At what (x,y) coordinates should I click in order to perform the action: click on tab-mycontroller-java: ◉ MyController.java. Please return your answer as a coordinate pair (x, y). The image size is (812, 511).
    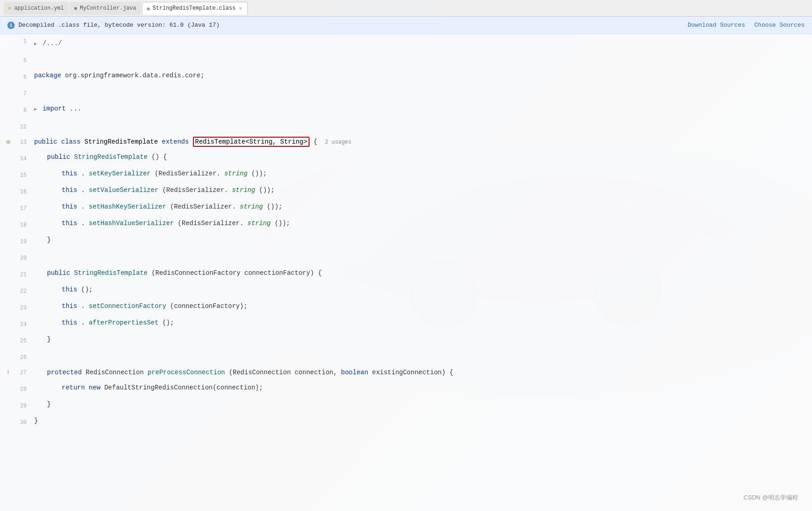
    Looking at the image, I should click on (105, 8).